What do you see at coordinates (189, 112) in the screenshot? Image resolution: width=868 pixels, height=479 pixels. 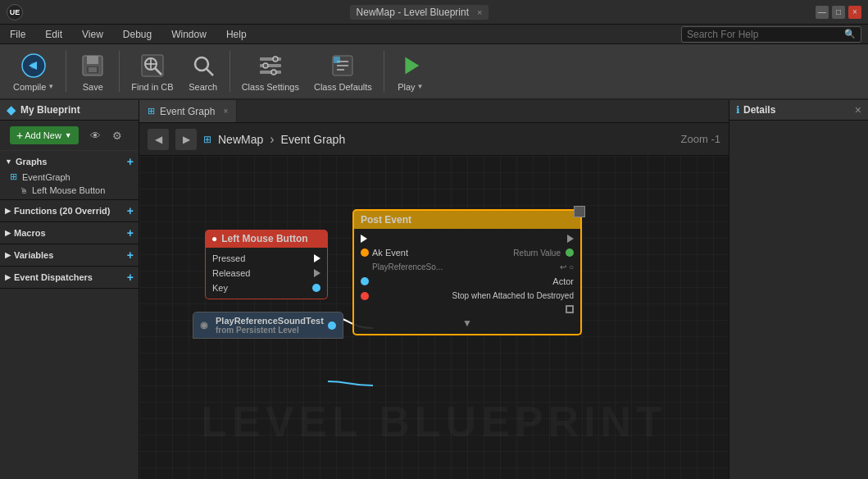 I see `event-graph-tab: ⊞ Event Graph ×` at bounding box center [189, 112].